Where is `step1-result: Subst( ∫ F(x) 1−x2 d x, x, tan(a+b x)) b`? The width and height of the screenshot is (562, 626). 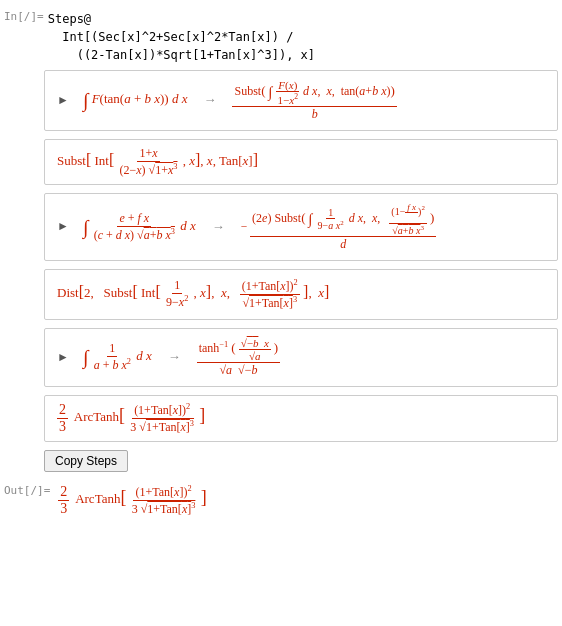 step1-result: Subst( ∫ F(x) 1−x2 d x, x, tan(a+b x)) b is located at coordinates (314, 100).